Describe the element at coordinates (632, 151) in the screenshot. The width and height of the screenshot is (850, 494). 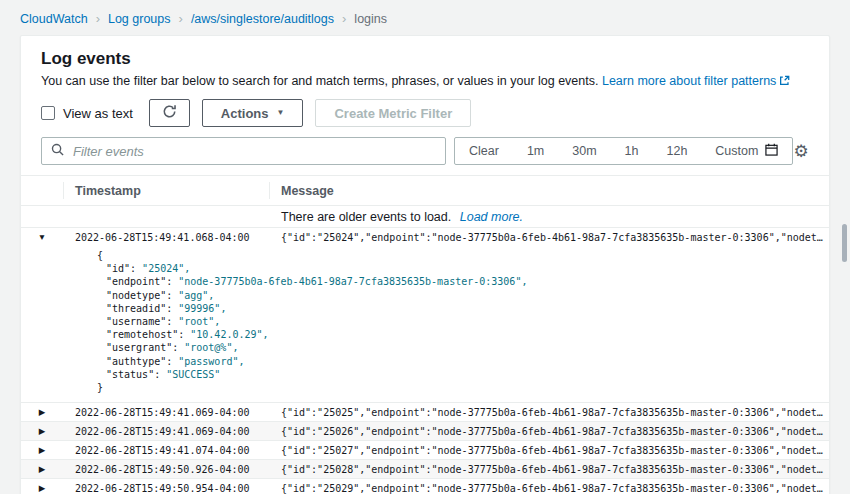
I see `range-1h-button: 1h` at that location.